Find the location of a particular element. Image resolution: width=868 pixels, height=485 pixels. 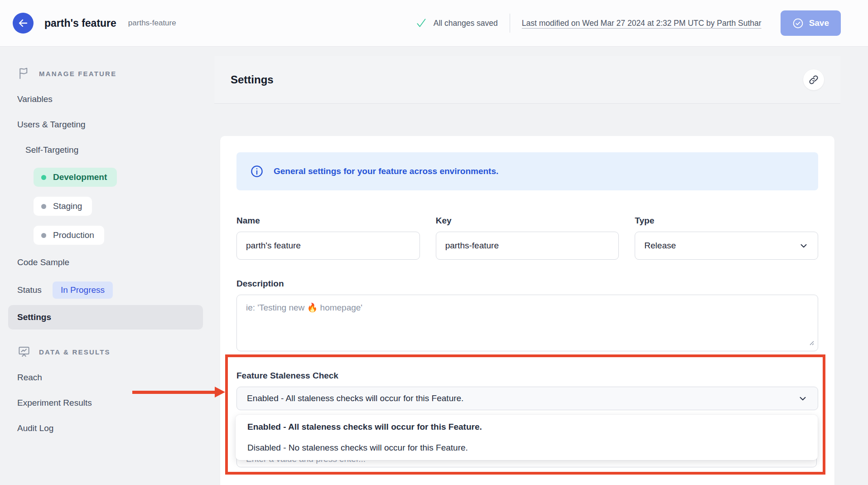

settings-title: Settings is located at coordinates (252, 80).